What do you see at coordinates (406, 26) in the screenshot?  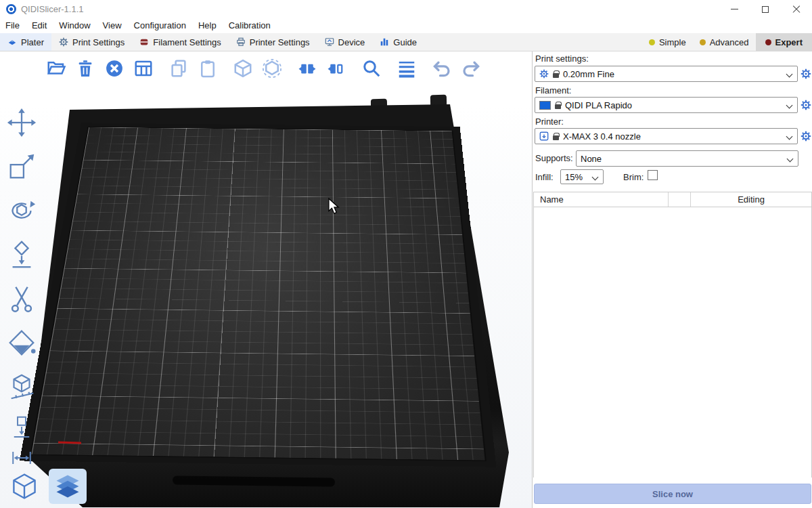 I see `menu-bar: File Edit Window View Configuration Help…` at bounding box center [406, 26].